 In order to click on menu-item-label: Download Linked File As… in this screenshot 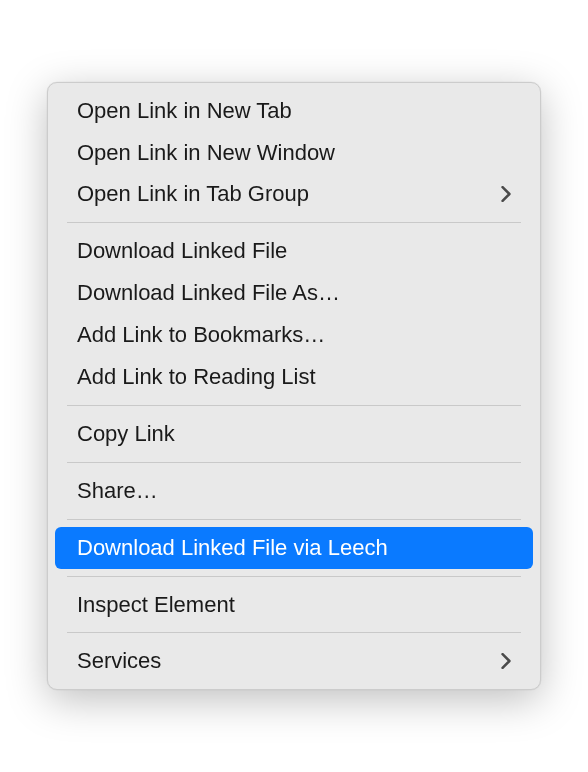, I will do `click(208, 293)`.